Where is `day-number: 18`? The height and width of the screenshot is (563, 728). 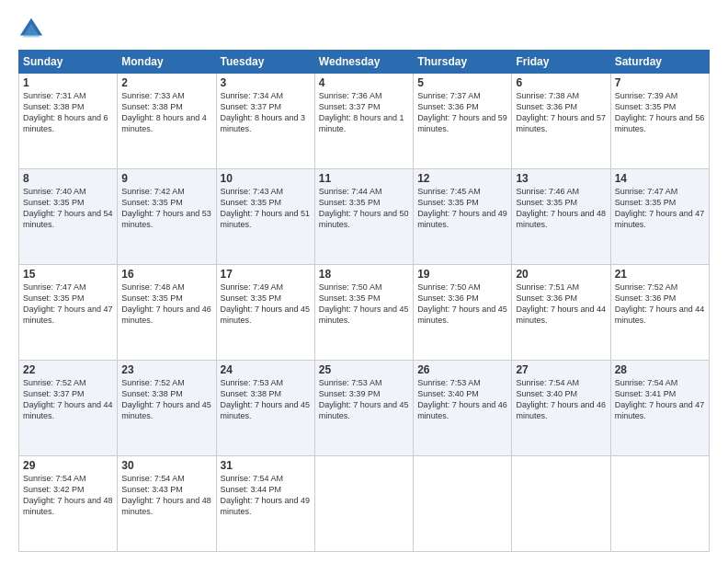
day-number: 18 is located at coordinates (364, 274).